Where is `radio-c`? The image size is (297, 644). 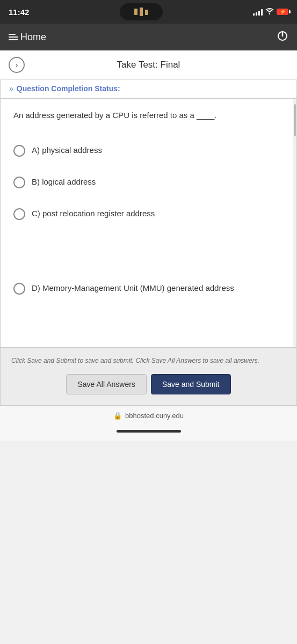
radio-c is located at coordinates (19, 214).